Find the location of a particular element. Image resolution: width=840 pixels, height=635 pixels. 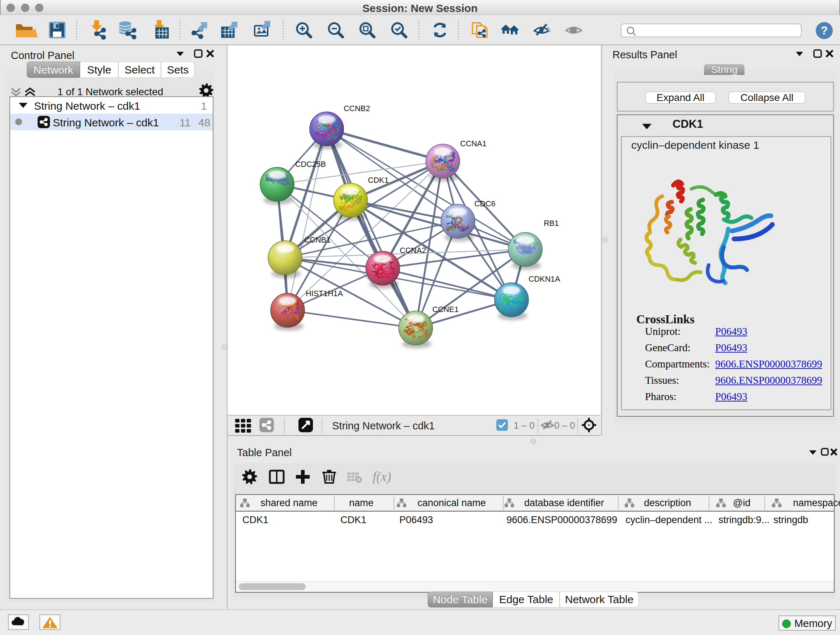

svg-text: CCNB2 is located at coordinates (357, 109).